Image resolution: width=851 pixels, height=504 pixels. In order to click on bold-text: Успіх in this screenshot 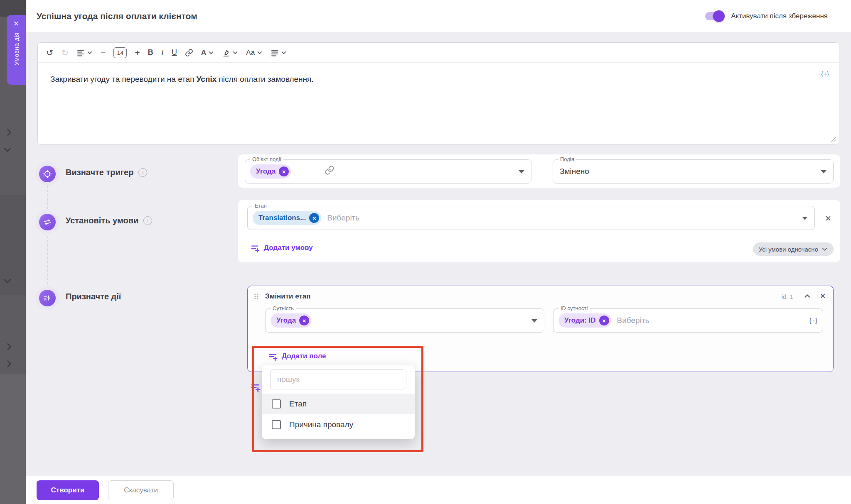, I will do `click(207, 79)`.